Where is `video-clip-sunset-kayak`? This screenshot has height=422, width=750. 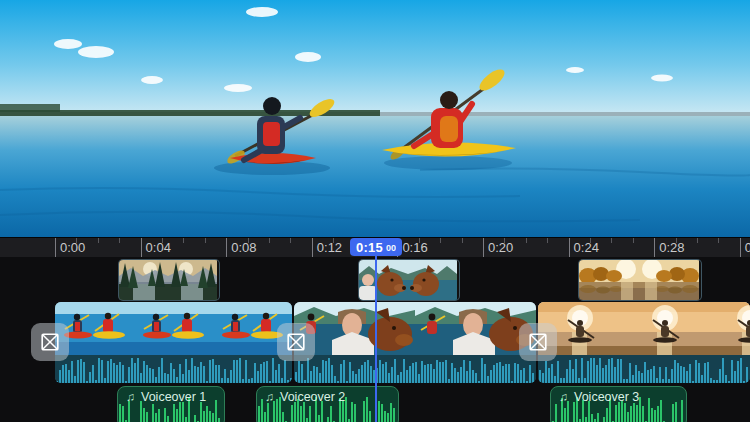
video-clip-sunset-kayak is located at coordinates (644, 342).